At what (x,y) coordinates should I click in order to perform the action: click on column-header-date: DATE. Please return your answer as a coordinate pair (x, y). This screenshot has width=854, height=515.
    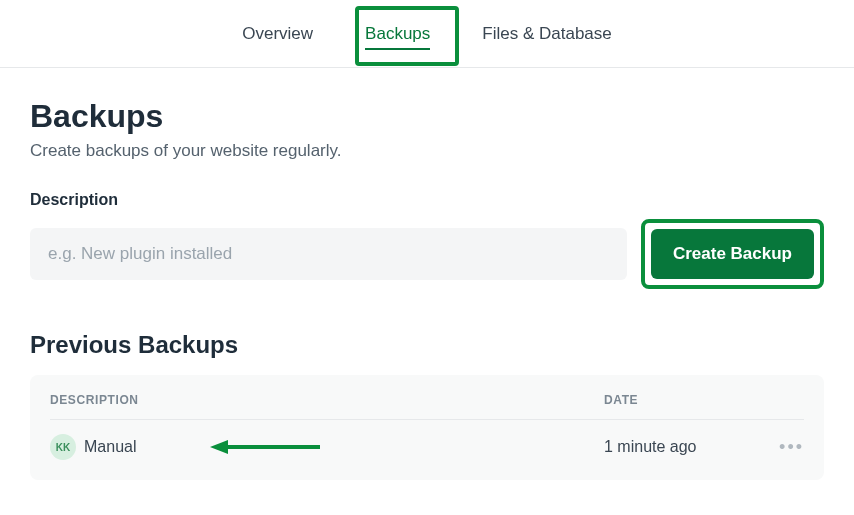
    Looking at the image, I should click on (684, 400).